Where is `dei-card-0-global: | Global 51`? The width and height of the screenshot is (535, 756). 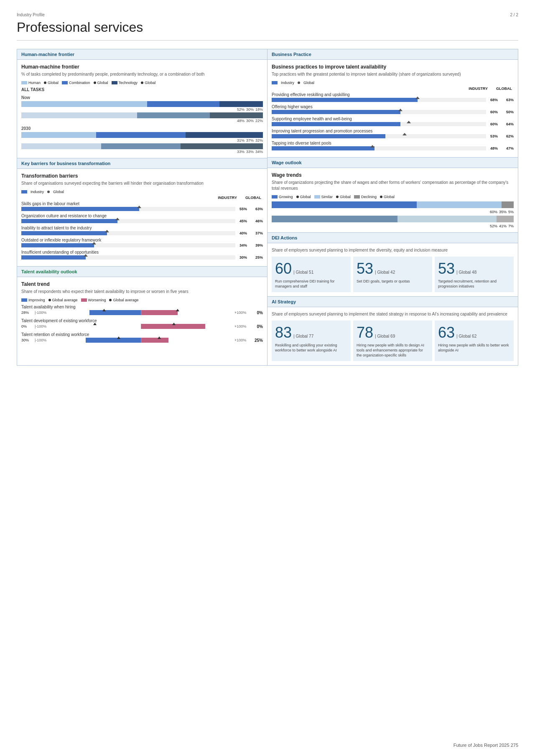
dei-card-0-global: | Global 51 is located at coordinates (303, 272).